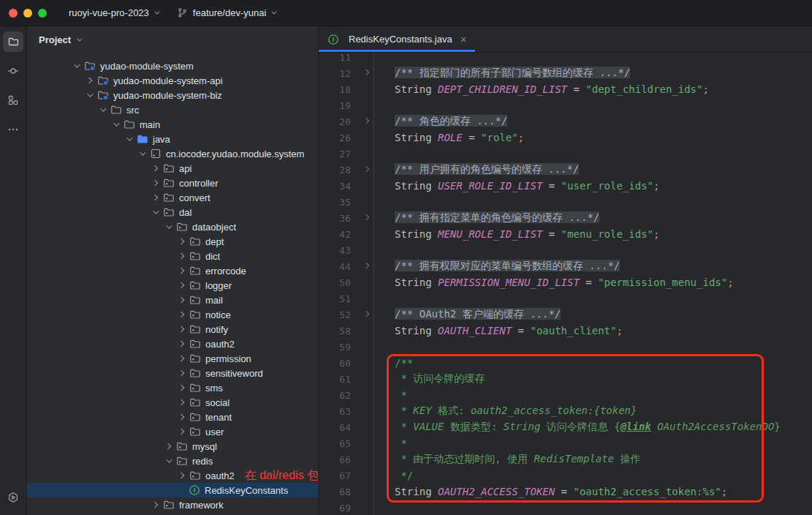 The height and width of the screenshot is (515, 812). I want to click on code-text: String MENU_ROLE_ID_LIST = "menu_role_id…, so click(516, 234).